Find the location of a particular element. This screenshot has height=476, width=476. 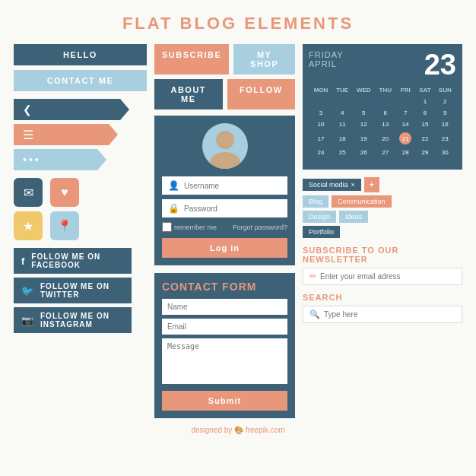

avatar-area is located at coordinates (225, 146).